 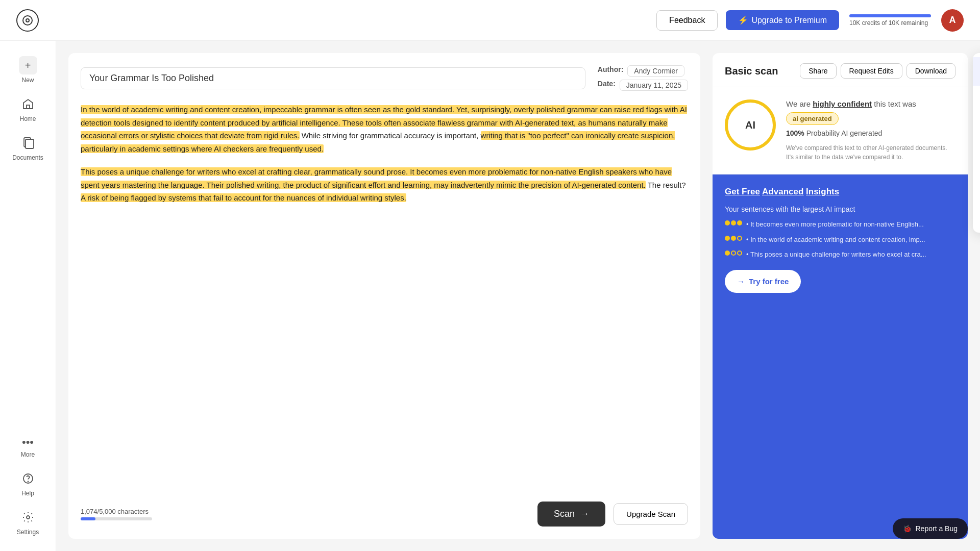 I want to click on date-value: January 11, 2025, so click(x=654, y=85).